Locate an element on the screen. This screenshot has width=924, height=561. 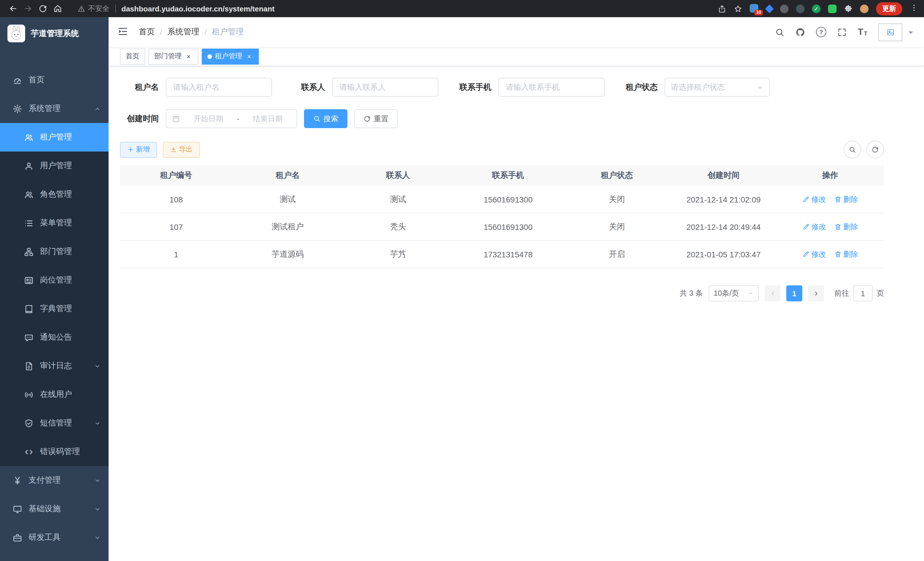
page-number-button: 1 is located at coordinates (794, 293).